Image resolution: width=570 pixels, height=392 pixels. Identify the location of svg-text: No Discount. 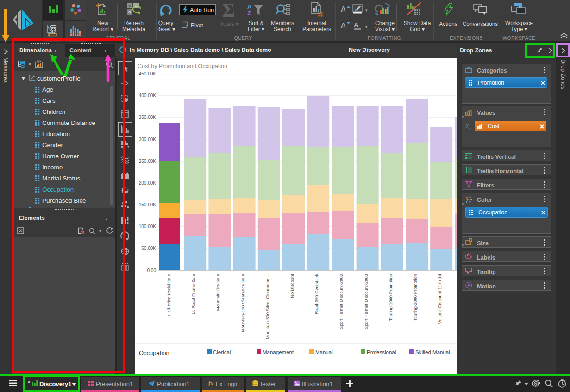
(292, 286).